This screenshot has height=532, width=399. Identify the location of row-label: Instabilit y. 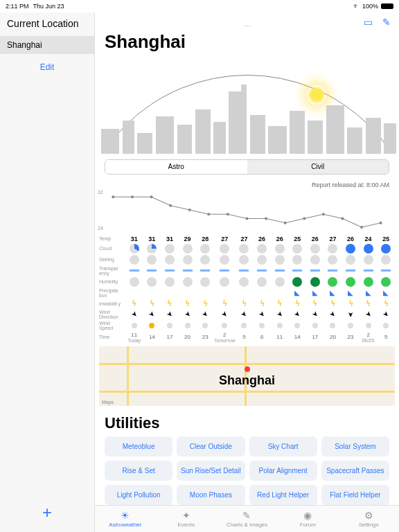
(112, 303).